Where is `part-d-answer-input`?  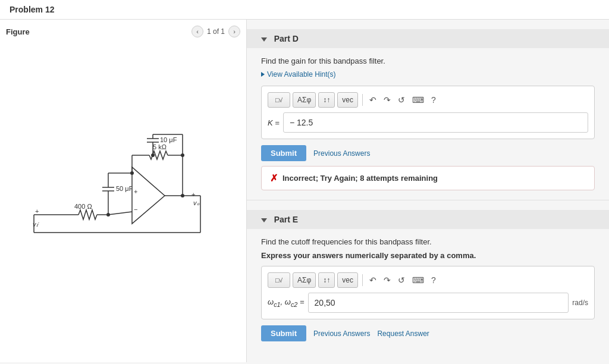
part-d-answer-input is located at coordinates (435, 123).